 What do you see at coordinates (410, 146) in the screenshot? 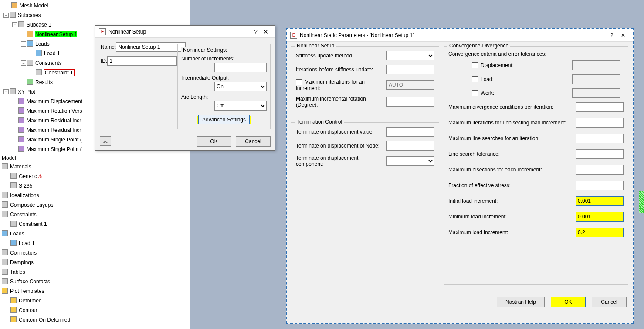
I see `term-disp-node-input` at bounding box center [410, 146].